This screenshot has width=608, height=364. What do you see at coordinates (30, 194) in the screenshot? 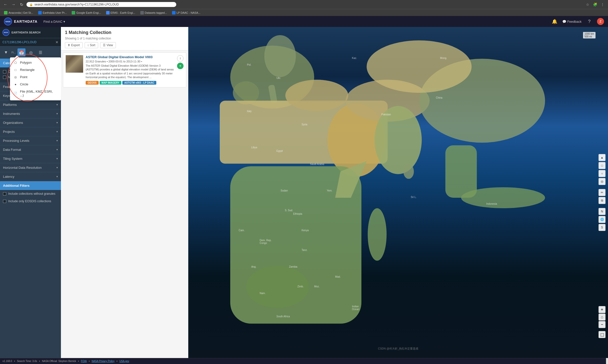
I see `without-granules-filter: Include collections without granules` at bounding box center [30, 194].